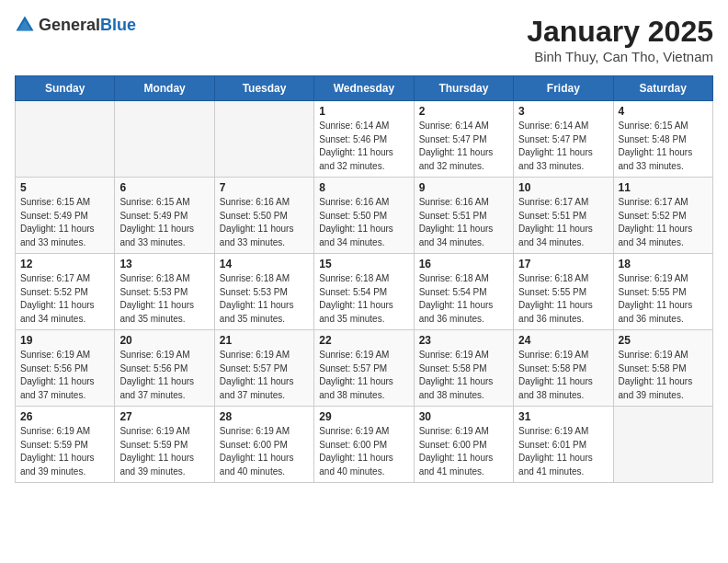 Image resolution: width=728 pixels, height=563 pixels. What do you see at coordinates (364, 368) in the screenshot?
I see `week-row-3: 19Sunrise: 6:19 AMSunset: 5:56 PMDayligh…` at bounding box center [364, 368].